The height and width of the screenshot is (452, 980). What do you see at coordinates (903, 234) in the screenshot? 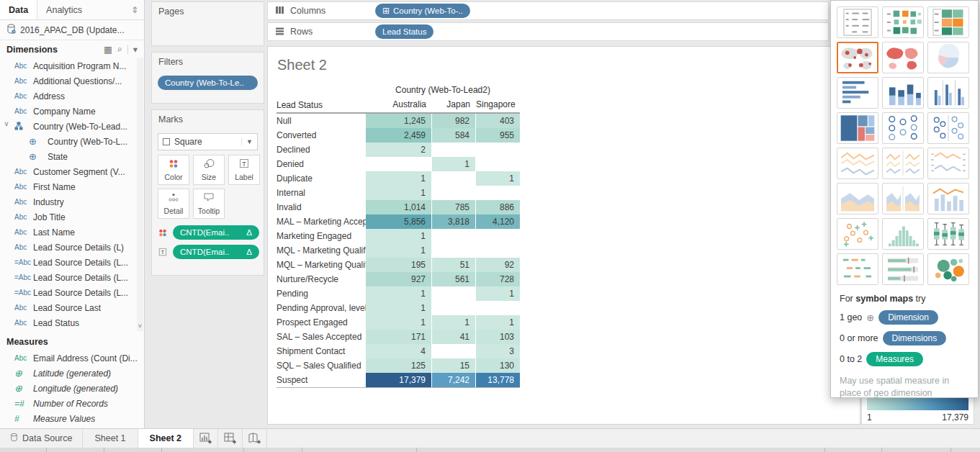
I see `showme-histogram-icon` at bounding box center [903, 234].